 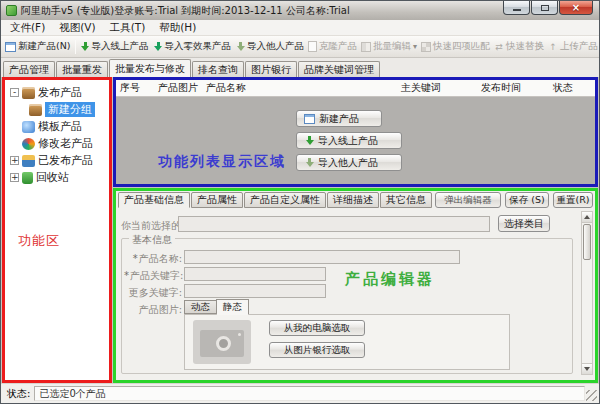 I want to click on camera-placeholder-icon, so click(x=222, y=342).